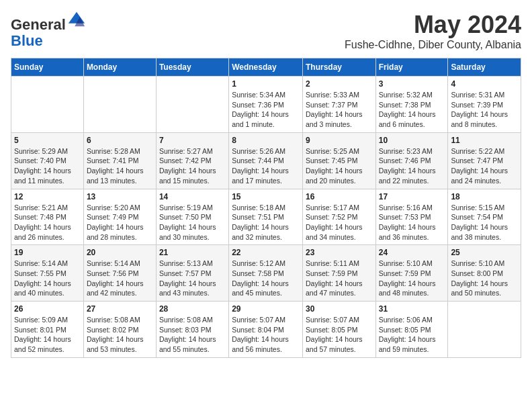 Image resolution: width=532 pixels, height=411 pixels. Describe the element at coordinates (412, 273) in the screenshot. I see `day-cell: 24Sunrise: 5:10 AM Sunset: 7:59 PM Dayli…` at that location.